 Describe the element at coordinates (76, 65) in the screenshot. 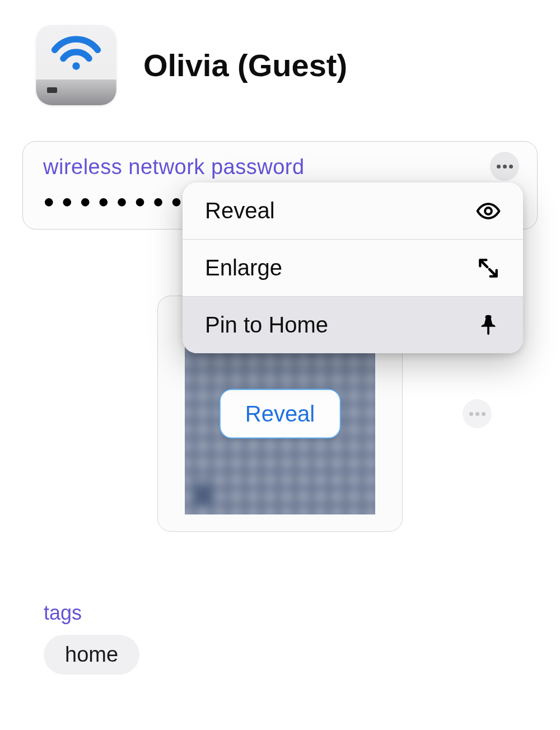

I see `wifi-router-icon` at that location.